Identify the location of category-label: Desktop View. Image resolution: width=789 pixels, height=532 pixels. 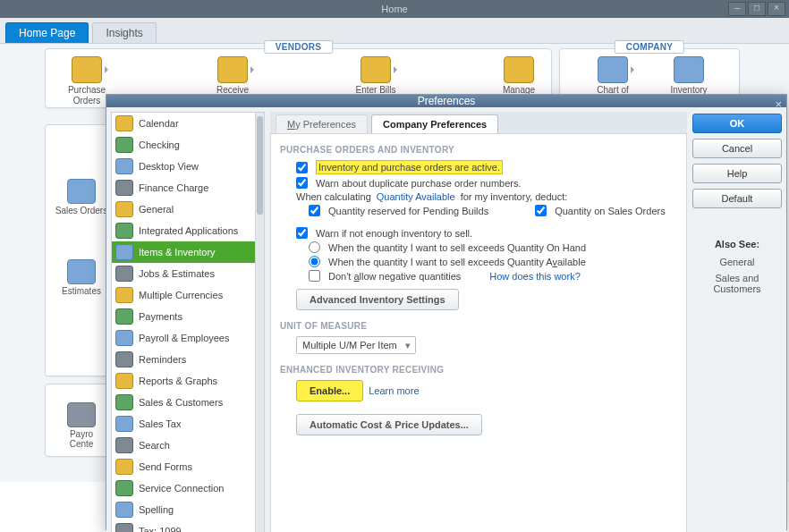
(168, 166).